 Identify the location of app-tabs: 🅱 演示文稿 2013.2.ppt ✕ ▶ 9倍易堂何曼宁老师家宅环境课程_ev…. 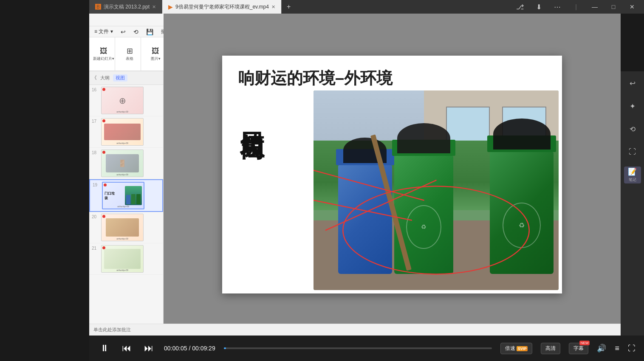
(192, 7).